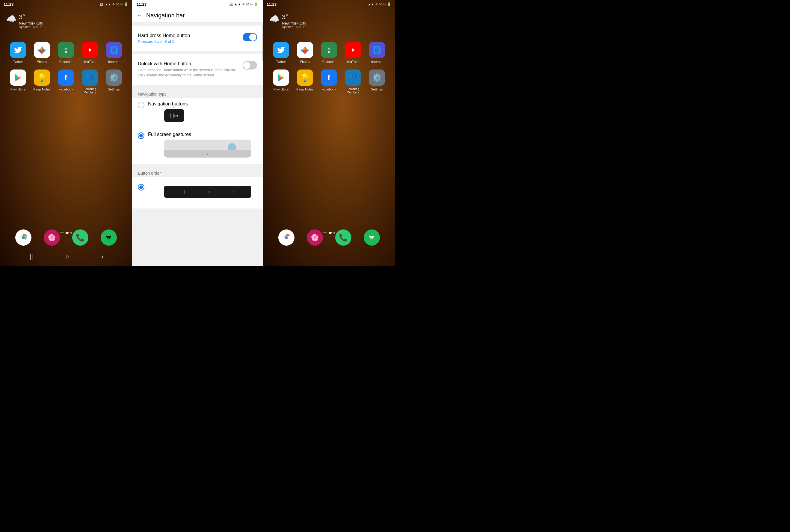 The image size is (790, 532). Describe the element at coordinates (141, 136) in the screenshot. I see `full-screen-radio-inner` at that location.